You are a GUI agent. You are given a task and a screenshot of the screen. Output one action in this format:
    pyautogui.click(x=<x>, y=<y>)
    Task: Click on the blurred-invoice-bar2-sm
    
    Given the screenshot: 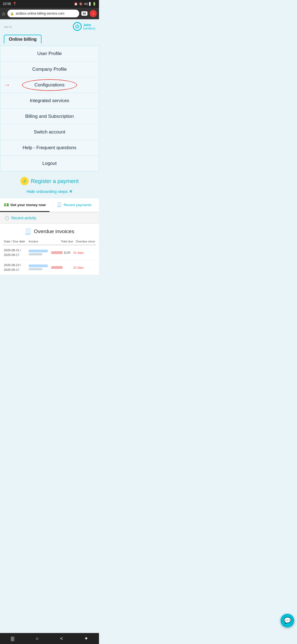 What is the action you would take?
    pyautogui.click(x=35, y=269)
    